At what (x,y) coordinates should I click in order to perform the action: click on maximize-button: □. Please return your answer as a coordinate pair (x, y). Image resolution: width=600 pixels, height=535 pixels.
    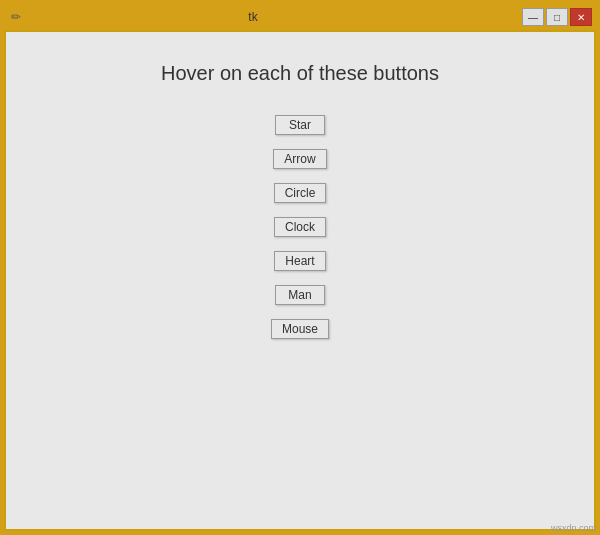
    Looking at the image, I should click on (557, 17).